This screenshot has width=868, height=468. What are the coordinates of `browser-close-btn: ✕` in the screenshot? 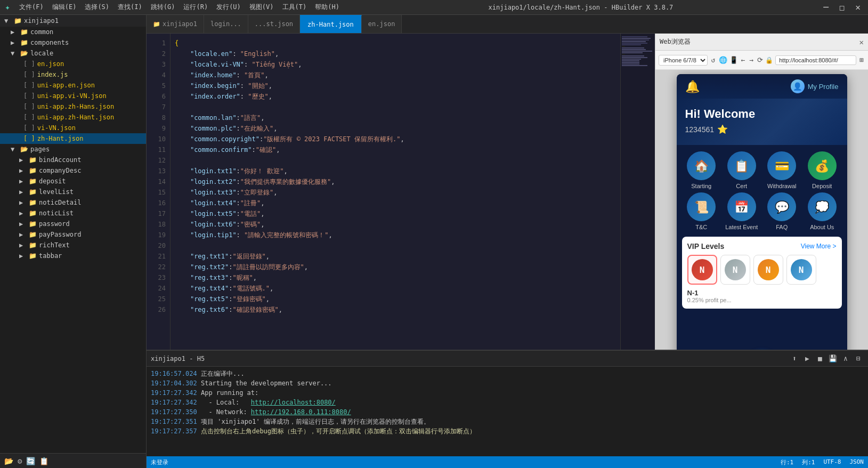 It's located at (862, 42).